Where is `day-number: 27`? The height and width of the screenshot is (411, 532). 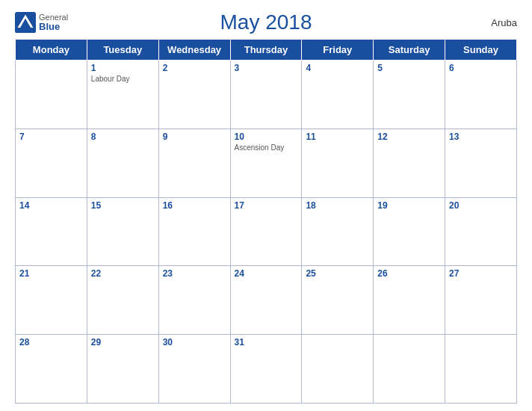 day-number: 27 is located at coordinates (481, 274).